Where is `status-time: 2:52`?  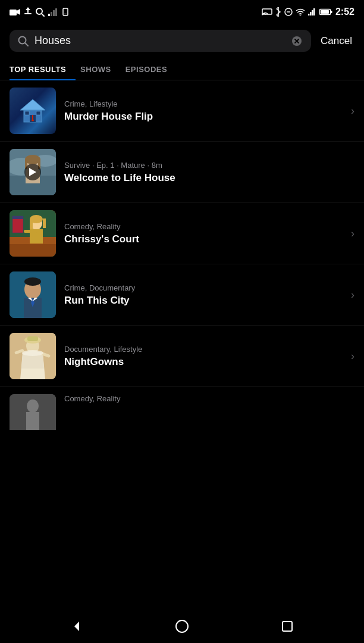 status-time: 2:52 is located at coordinates (345, 12).